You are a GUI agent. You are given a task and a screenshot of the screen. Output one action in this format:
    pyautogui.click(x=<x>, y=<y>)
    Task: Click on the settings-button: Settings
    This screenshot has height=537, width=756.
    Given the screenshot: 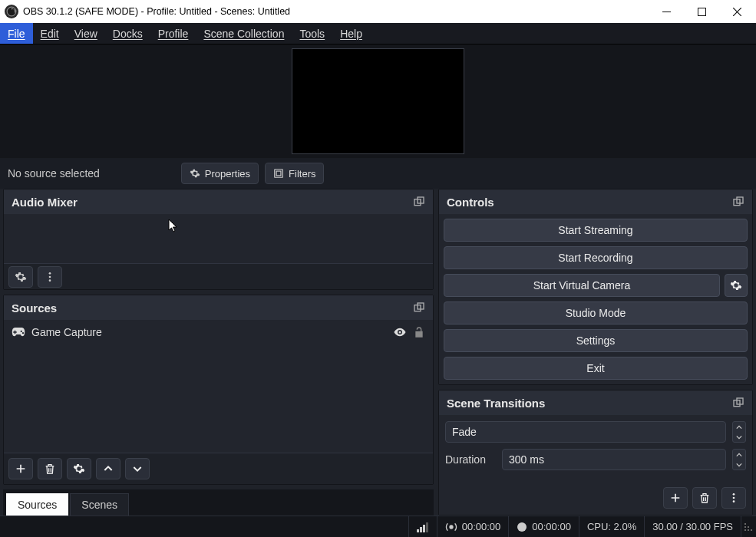 What is the action you would take?
    pyautogui.click(x=596, y=341)
    